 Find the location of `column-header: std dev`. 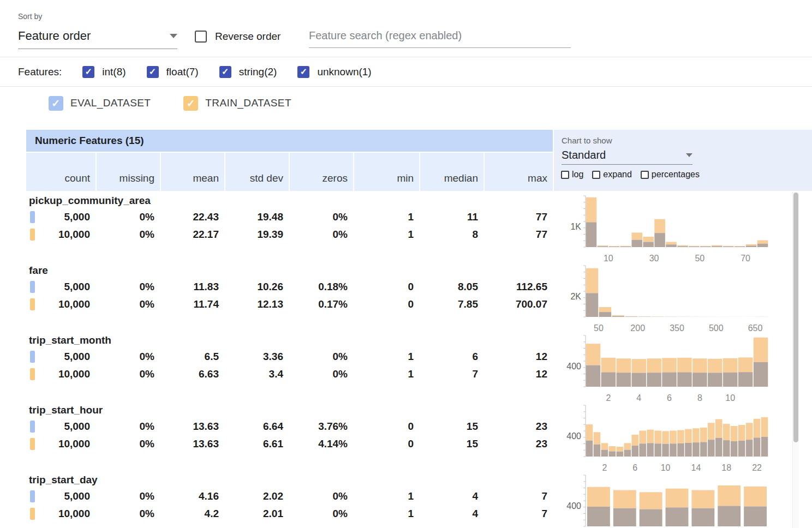

column-header: std dev is located at coordinates (257, 172).